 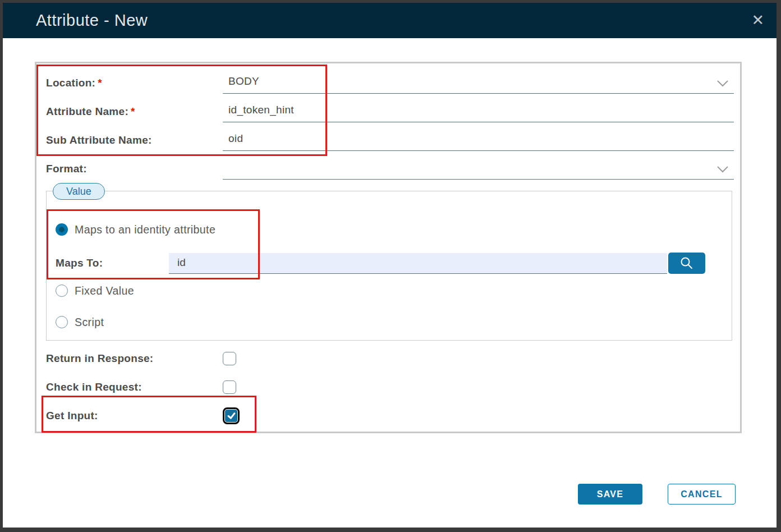 What do you see at coordinates (394, 322) in the screenshot?
I see `radio-script: Script` at bounding box center [394, 322].